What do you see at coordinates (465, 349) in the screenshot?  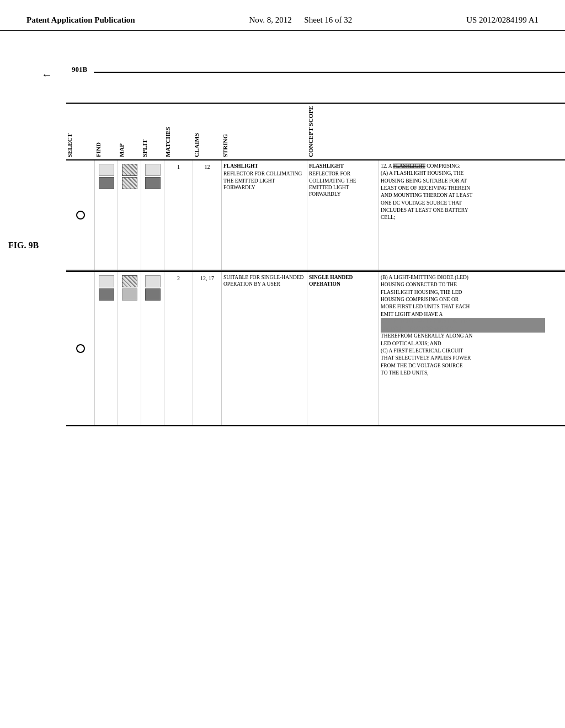 I see `cell-text-2: (B) A LIGHT-EMITTING DIODE (LED) HOUSING…` at bounding box center [465, 349].